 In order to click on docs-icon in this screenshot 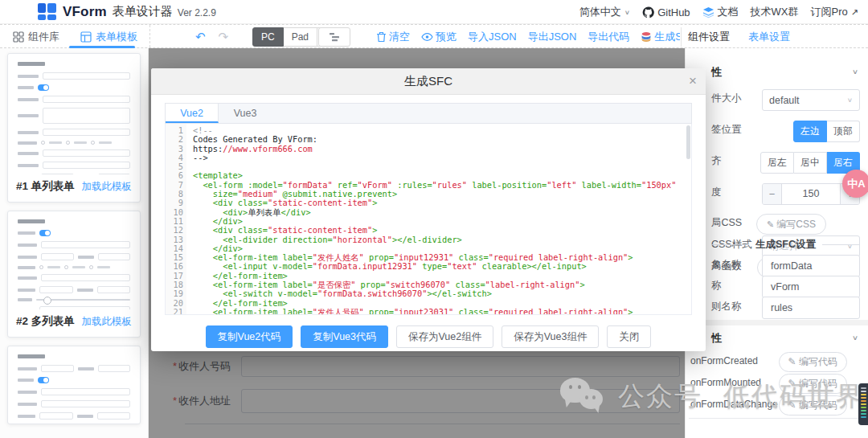, I will do `click(709, 13)`.